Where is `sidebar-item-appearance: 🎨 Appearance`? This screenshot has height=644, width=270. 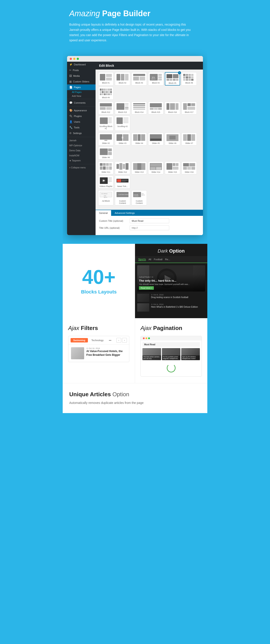
sidebar-item-appearance: 🎨 Appearance is located at coordinates (81, 110).